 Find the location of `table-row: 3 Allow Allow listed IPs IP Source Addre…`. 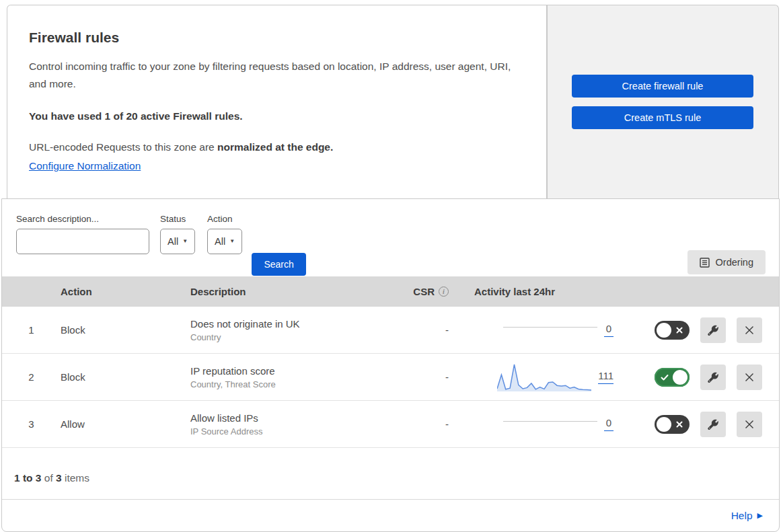

table-row: 3 Allow Allow listed IPs IP Source Addre… is located at coordinates (390, 424).